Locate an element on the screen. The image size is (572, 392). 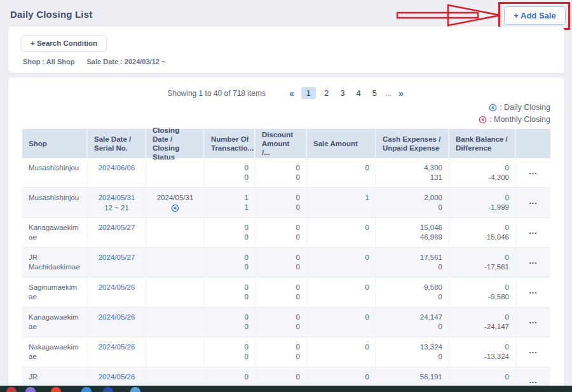
cell-bank-balance: 0-24,147 is located at coordinates (483, 322).